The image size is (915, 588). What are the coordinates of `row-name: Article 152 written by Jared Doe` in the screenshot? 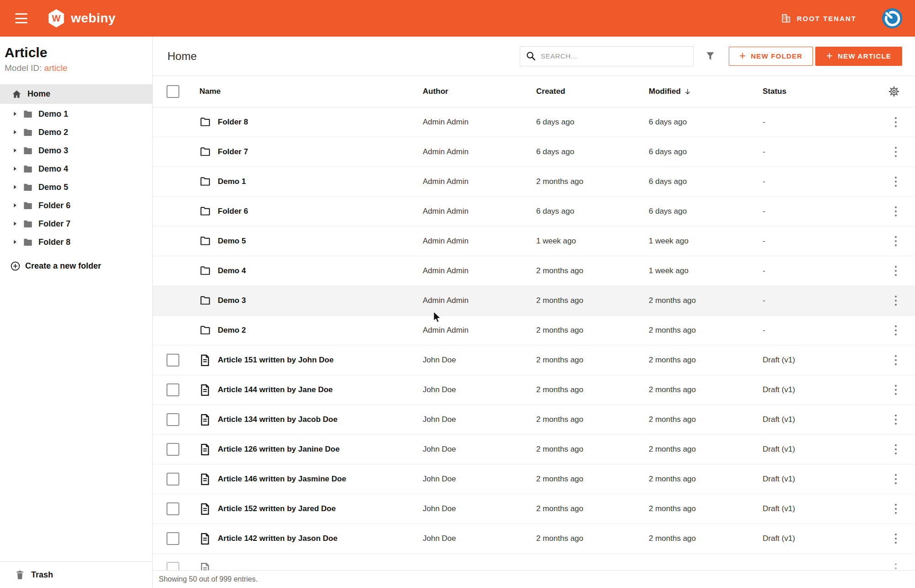 It's located at (277, 509).